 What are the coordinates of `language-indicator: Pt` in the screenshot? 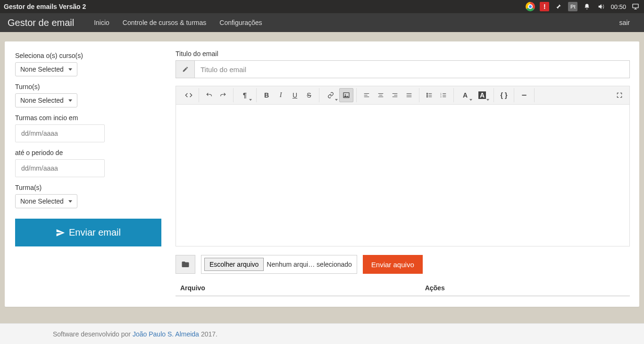 It's located at (573, 7).